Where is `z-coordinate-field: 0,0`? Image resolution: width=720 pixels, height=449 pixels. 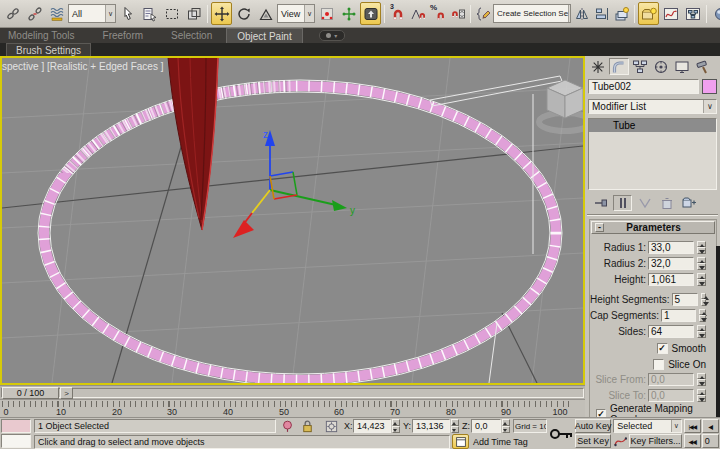 z-coordinate-field: 0,0 is located at coordinates (486, 426).